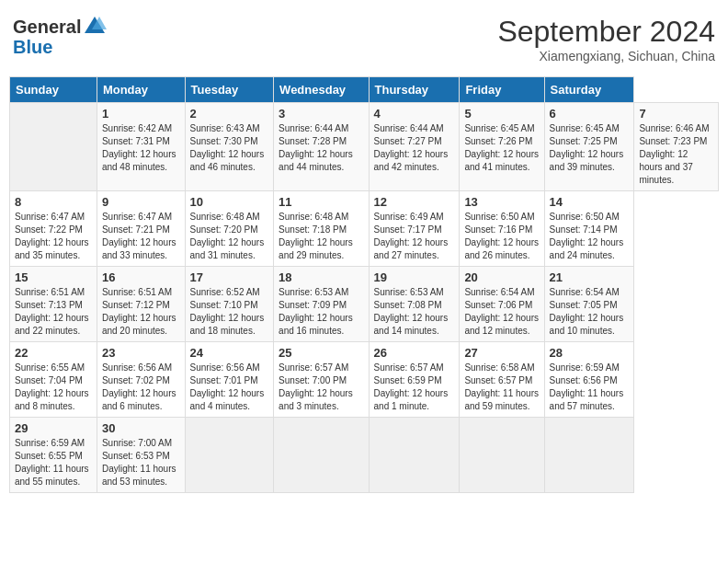 Image resolution: width=728 pixels, height=563 pixels. What do you see at coordinates (230, 380) in the screenshot?
I see `calendar-cell: 24 Sunrise: 6:56 AMSunset: 7:01 PMDaylig…` at bounding box center [230, 380].